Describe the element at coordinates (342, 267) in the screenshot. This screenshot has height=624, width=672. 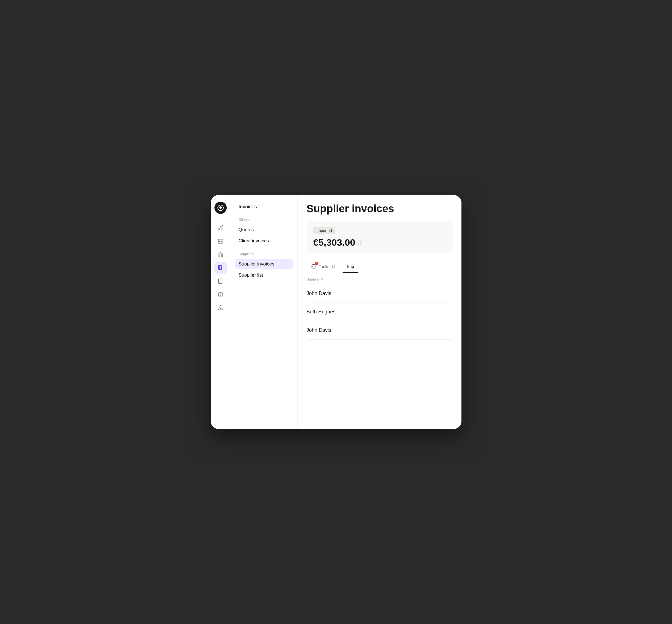
I see `tab-divider` at that location.